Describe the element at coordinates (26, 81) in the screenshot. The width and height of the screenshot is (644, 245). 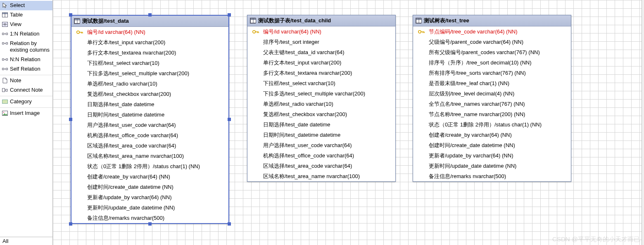
I see `tool-note: Note` at that location.